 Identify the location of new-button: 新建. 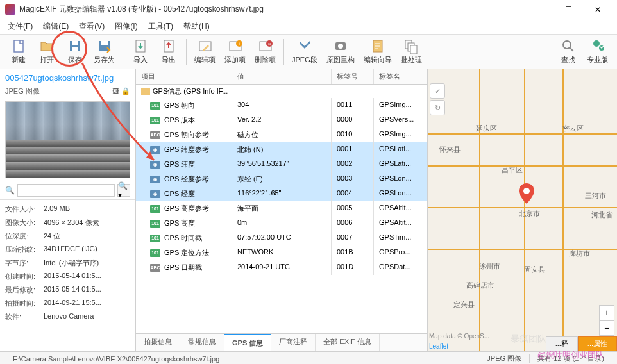
(19, 51).